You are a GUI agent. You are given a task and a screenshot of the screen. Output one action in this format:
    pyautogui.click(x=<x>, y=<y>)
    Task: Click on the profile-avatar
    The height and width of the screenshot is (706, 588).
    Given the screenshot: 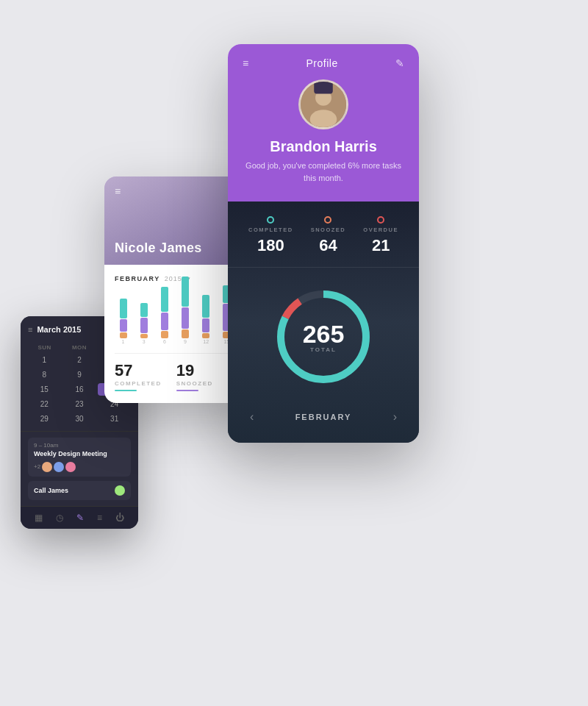 What is the action you would take?
    pyautogui.click(x=323, y=104)
    